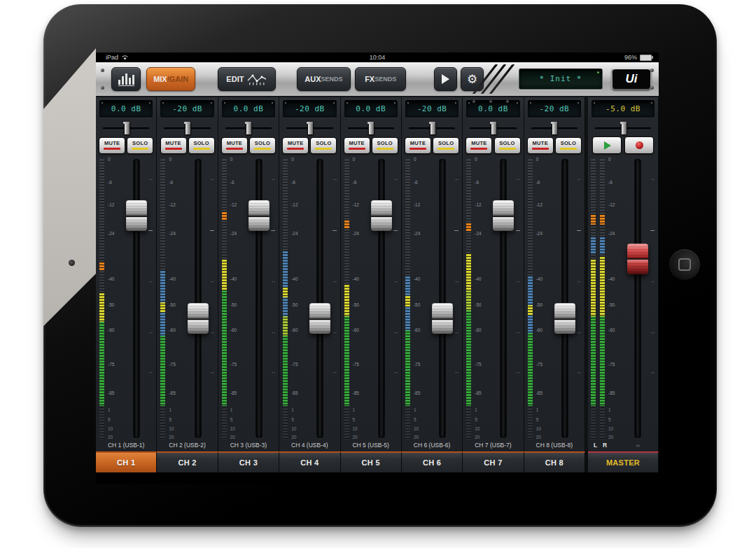  Describe the element at coordinates (598, 447) in the screenshot. I see `meter-label-left: L` at that location.